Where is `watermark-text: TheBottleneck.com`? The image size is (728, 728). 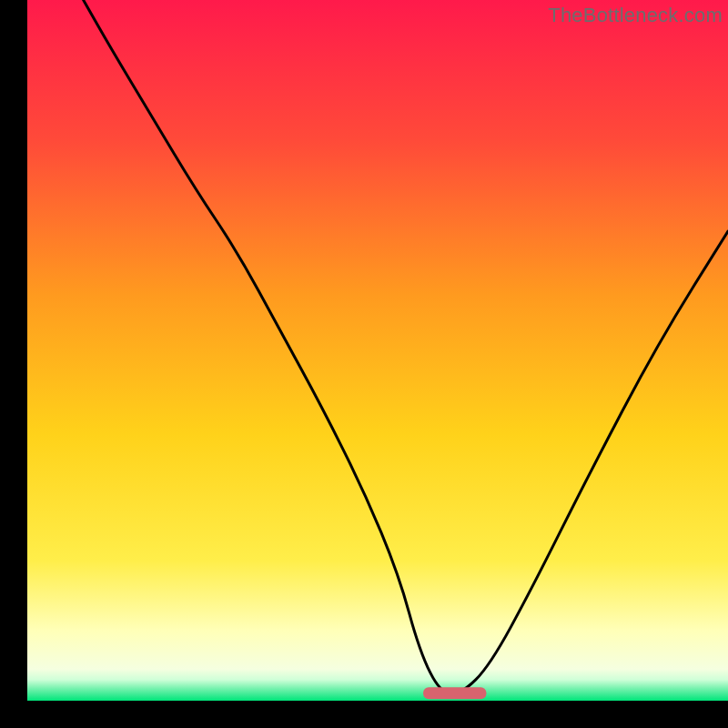 watermark-text: TheBottleneck.com is located at coordinates (635, 15).